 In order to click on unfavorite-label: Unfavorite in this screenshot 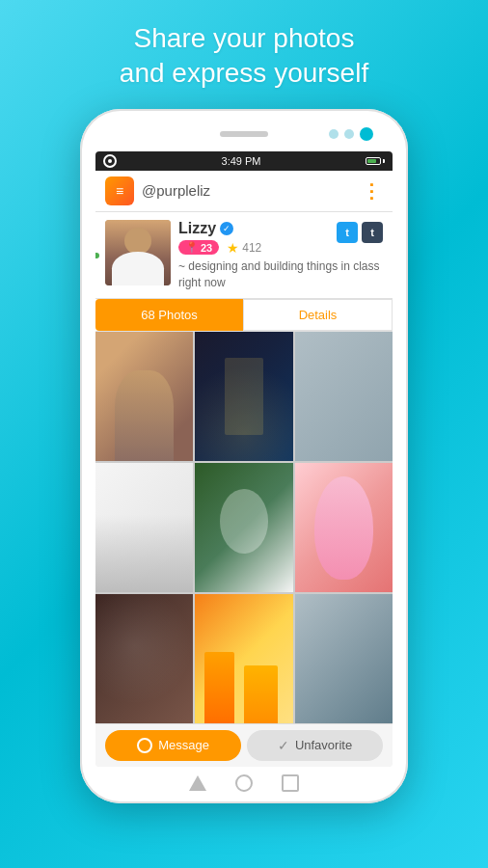, I will do `click(324, 745)`.